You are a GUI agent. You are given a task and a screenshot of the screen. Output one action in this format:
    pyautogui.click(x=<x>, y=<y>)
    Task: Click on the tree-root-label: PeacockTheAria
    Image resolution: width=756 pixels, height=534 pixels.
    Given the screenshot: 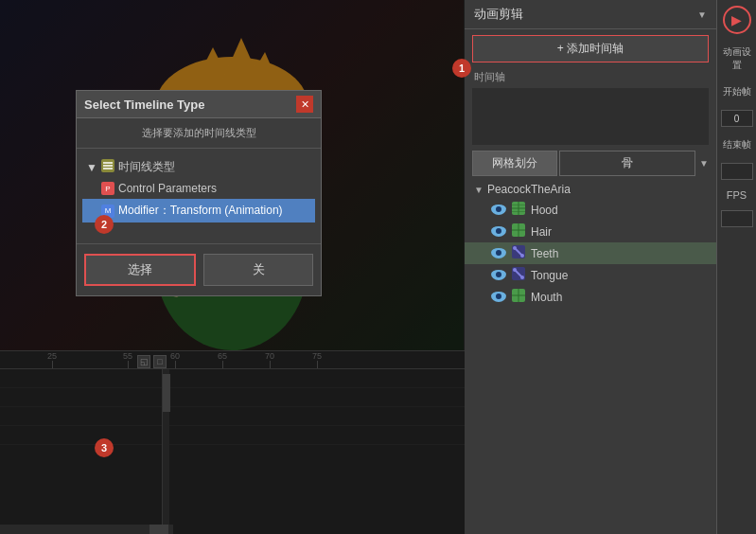 What is the action you would take?
    pyautogui.click(x=529, y=189)
    